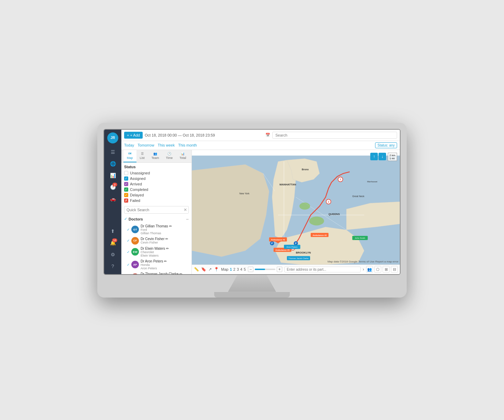 This screenshot has width=504, height=420. I want to click on tab-team: 👥 Team, so click(155, 156).